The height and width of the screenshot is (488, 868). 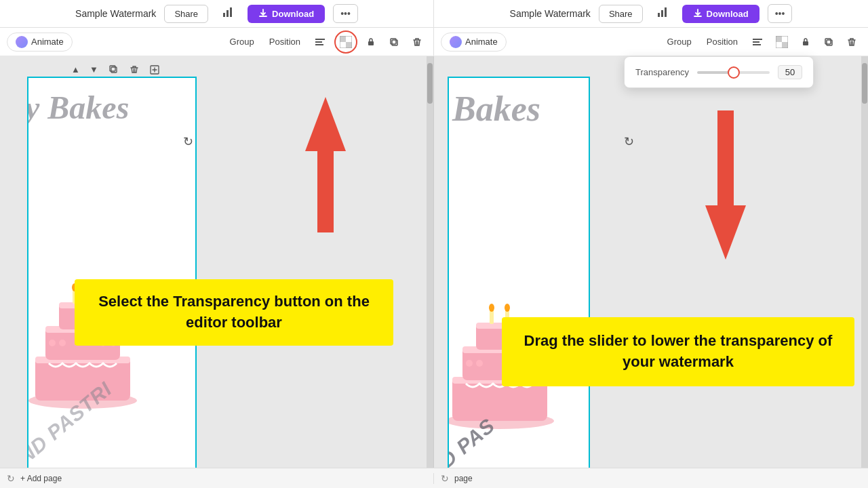 I want to click on del-icon, so click(x=134, y=70).